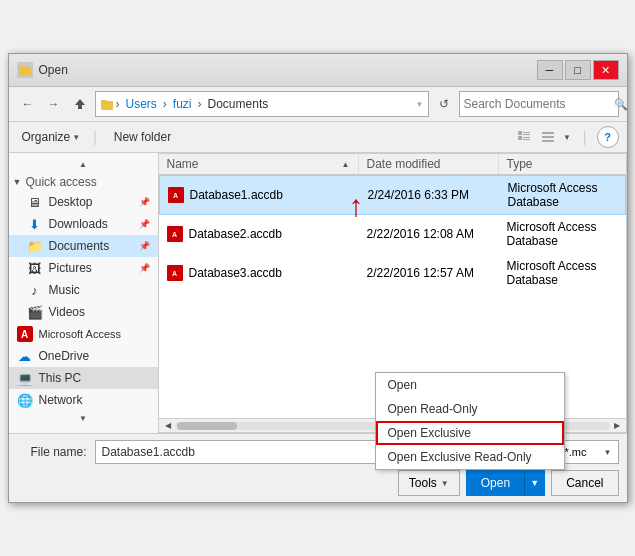 This screenshot has height=556, width=635. What do you see at coordinates (25, 334) in the screenshot?
I see `ms-access-icon: A` at bounding box center [25, 334].